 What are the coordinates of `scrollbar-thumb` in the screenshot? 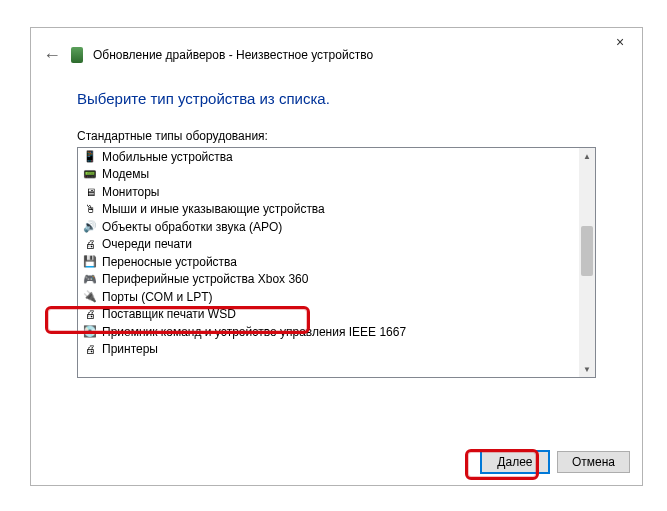 It's located at (587, 251).